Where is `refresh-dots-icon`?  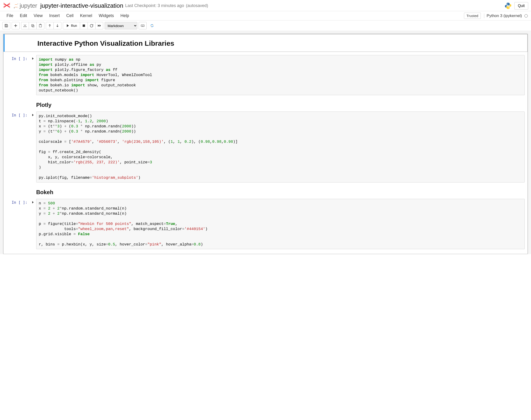 refresh-dots-icon is located at coordinates (152, 26).